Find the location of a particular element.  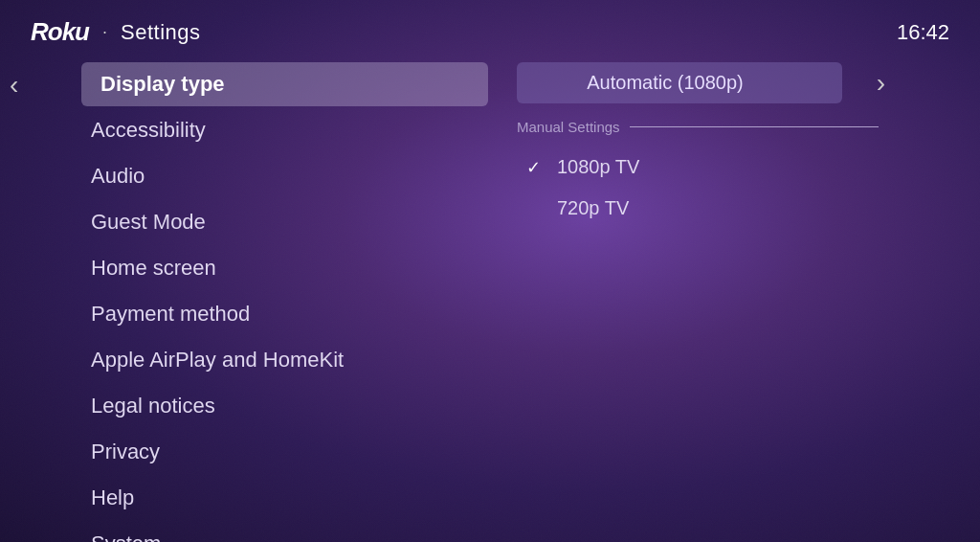

forward-arrow-icon: › is located at coordinates (880, 83).